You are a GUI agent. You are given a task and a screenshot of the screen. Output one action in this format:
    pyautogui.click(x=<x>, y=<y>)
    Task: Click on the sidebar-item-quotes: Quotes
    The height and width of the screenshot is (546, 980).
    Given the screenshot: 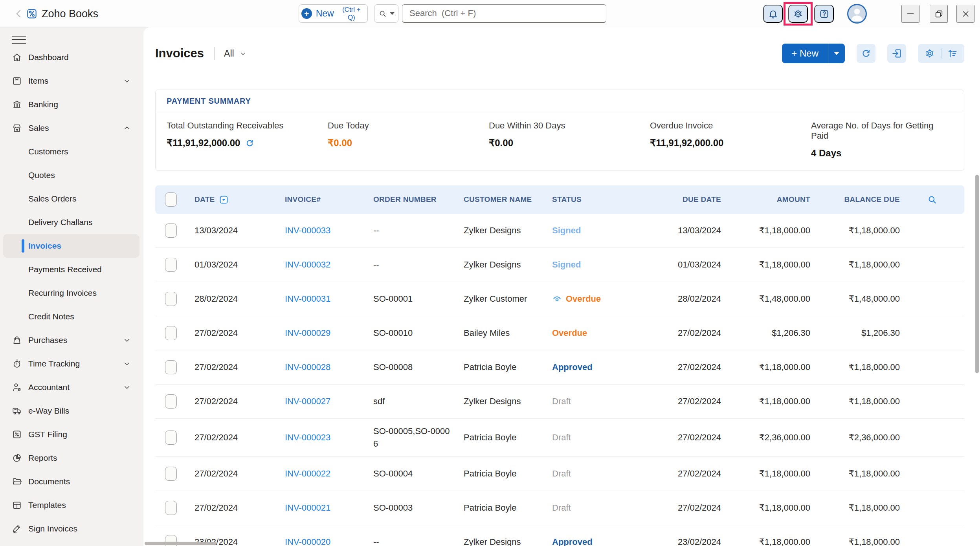 What is the action you would take?
    pyautogui.click(x=72, y=175)
    